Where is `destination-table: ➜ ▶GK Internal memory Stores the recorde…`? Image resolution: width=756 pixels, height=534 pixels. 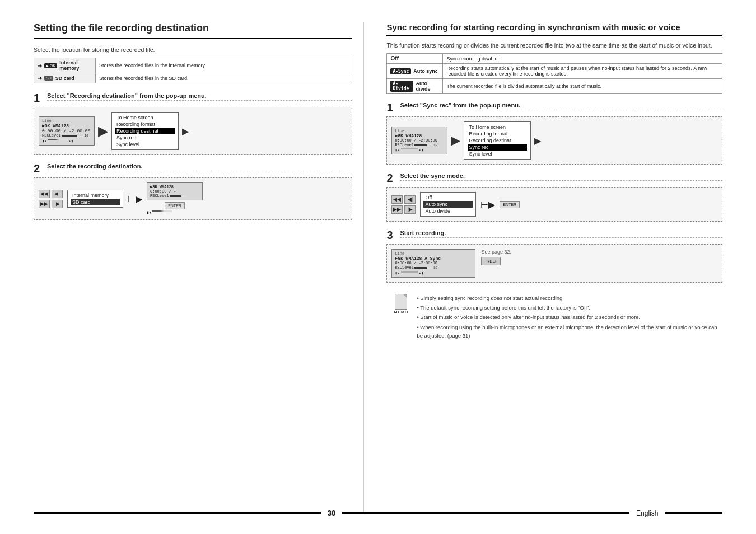 destination-table: ➜ ▶GK Internal memory Stores the recorde… is located at coordinates (193, 71).